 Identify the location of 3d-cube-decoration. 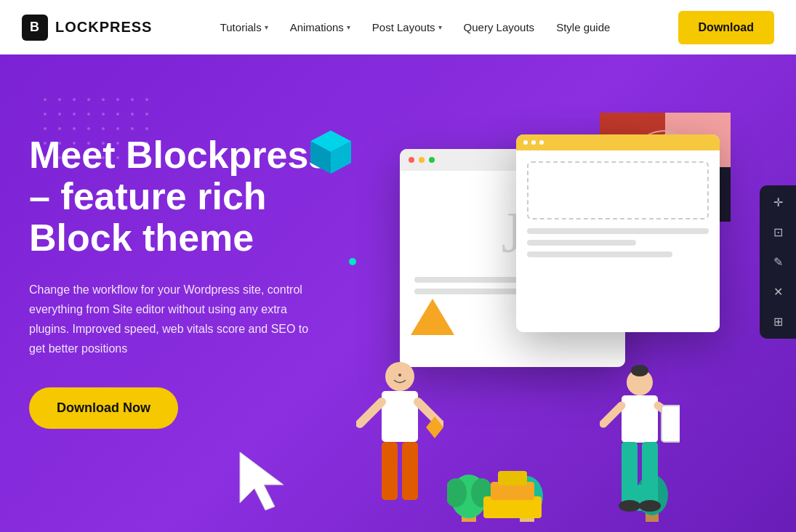
(331, 153).